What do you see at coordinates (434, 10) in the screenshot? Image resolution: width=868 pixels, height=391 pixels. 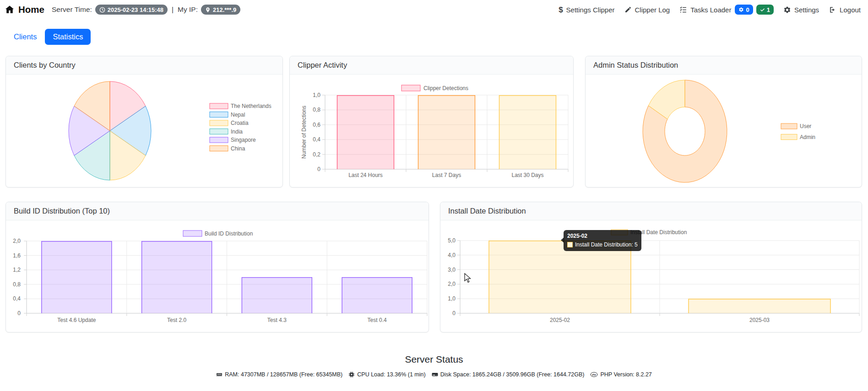 I see `top-navbar: Home Server Time: 2025-02-23 14:15:48 | …` at bounding box center [434, 10].